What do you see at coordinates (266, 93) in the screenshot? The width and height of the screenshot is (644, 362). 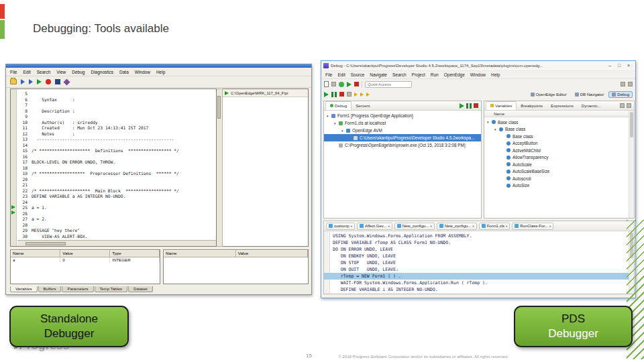 I see `session-bar: C:\OpenEdge\WRK_117_64_F\pi` at bounding box center [266, 93].